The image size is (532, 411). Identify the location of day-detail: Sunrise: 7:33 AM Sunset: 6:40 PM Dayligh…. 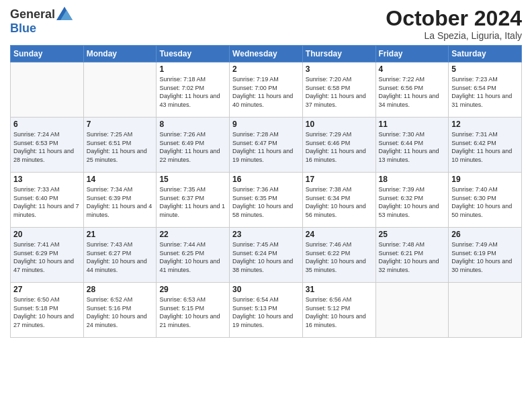
(47, 202).